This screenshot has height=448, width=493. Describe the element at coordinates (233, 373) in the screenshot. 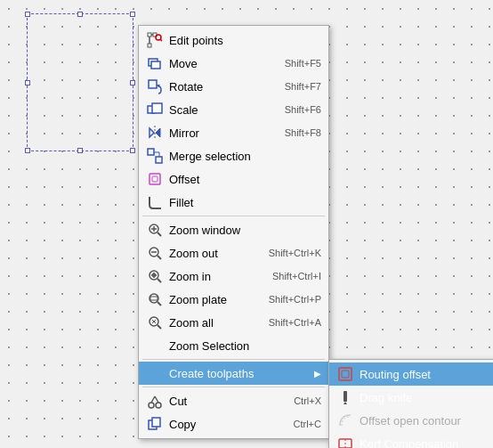

I see `menu-item-create-toolpaths: Create toolpaths ▶ Routing offset` at that location.